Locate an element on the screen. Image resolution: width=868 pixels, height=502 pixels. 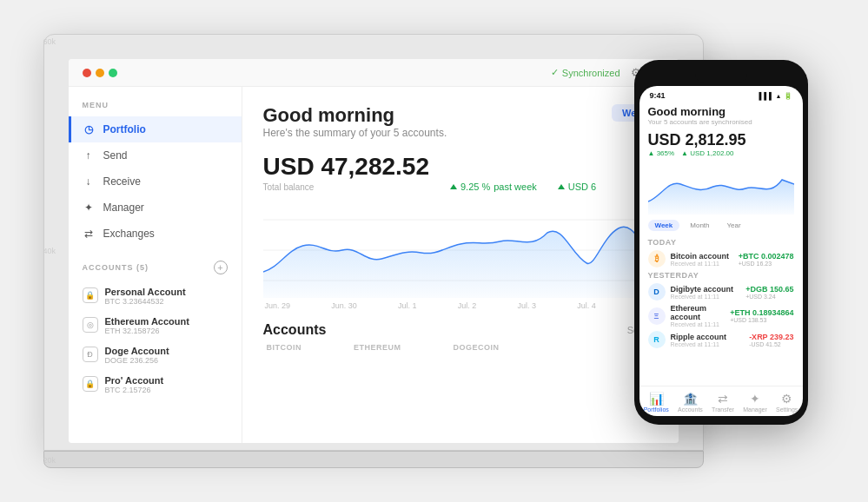
account-sub-pro: BTC 2.15726 is located at coordinates (167, 390).